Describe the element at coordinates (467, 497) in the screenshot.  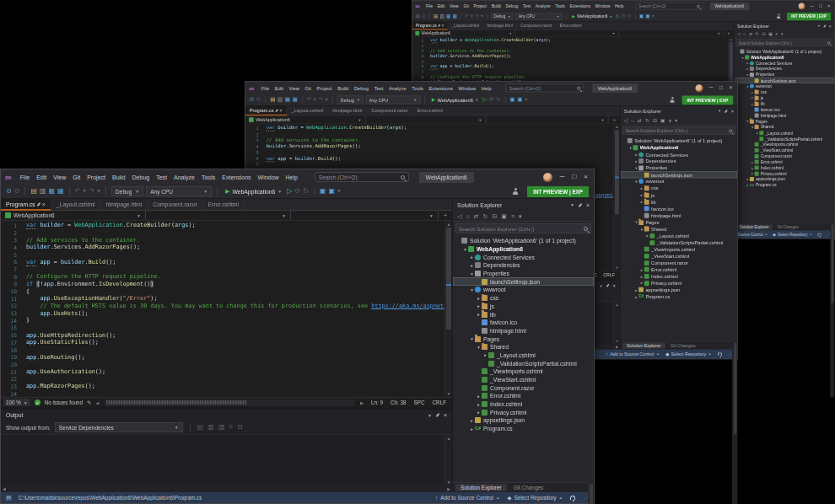
I see `add-to-source-control-button: ↑ Add to Source Control ▲` at that location.